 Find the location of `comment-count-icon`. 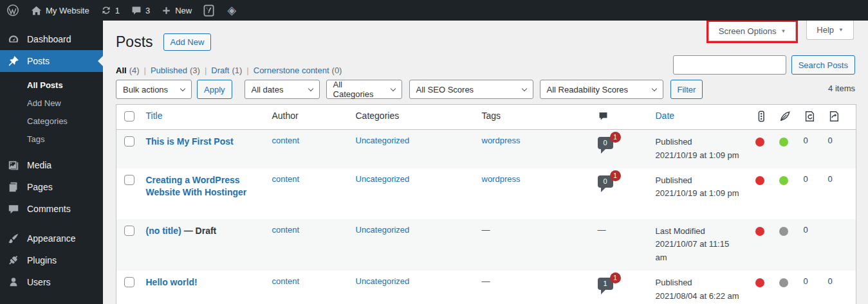

comment-count-icon is located at coordinates (620, 116).